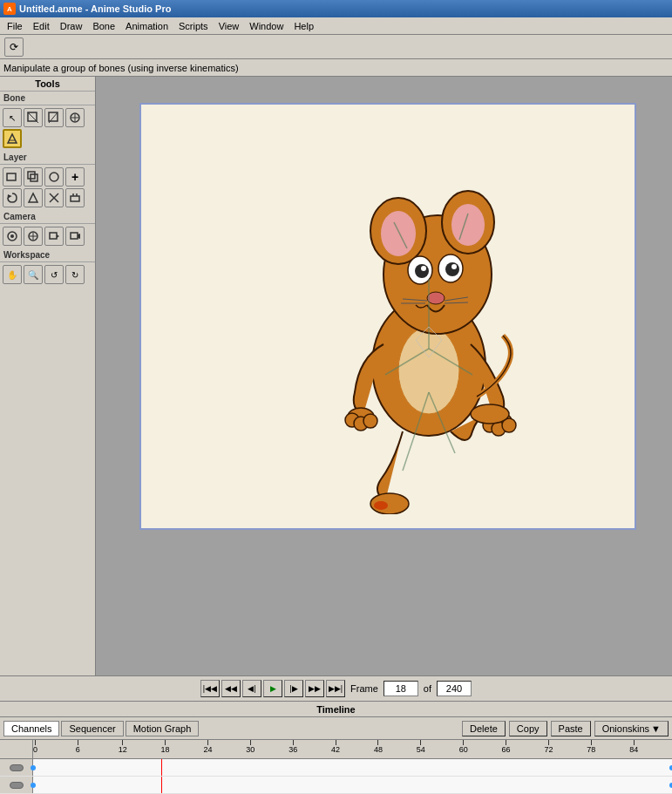 This screenshot has width=672, height=794. I want to click on onionskins-button: Onionskins ▼, so click(631, 729).